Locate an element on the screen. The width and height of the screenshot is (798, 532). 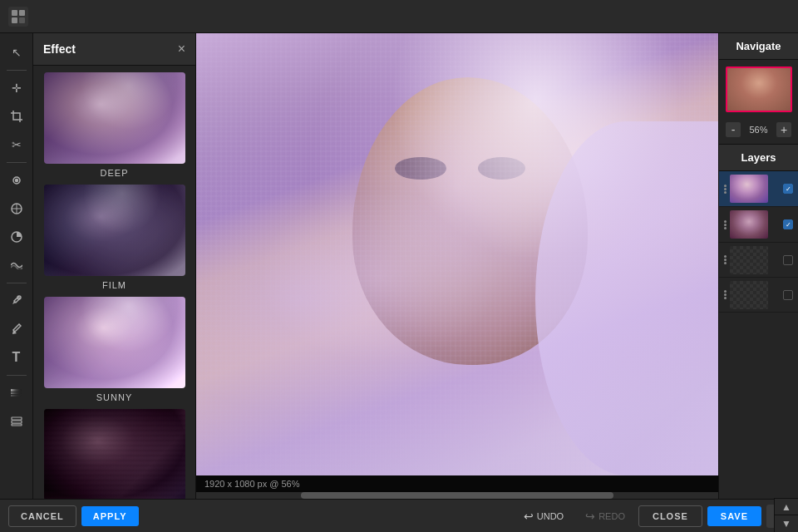
close-button: CLOSE is located at coordinates (670, 516).